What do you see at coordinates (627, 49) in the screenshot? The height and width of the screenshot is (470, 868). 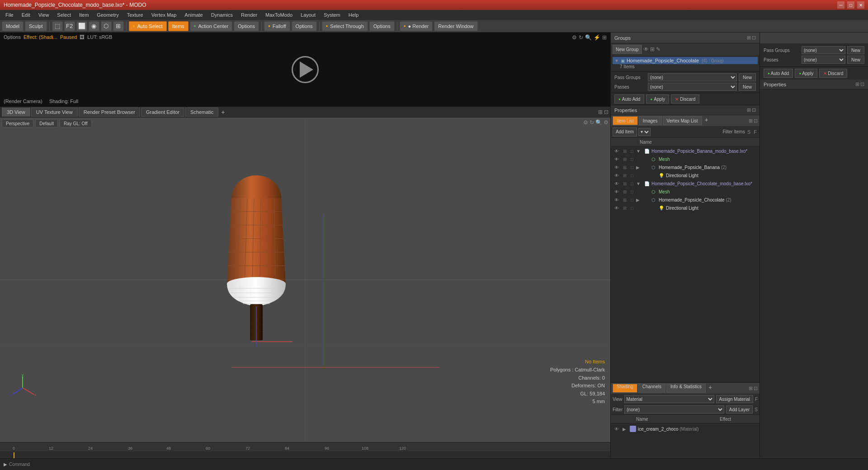 I see `new-group-btn: New Group` at bounding box center [627, 49].